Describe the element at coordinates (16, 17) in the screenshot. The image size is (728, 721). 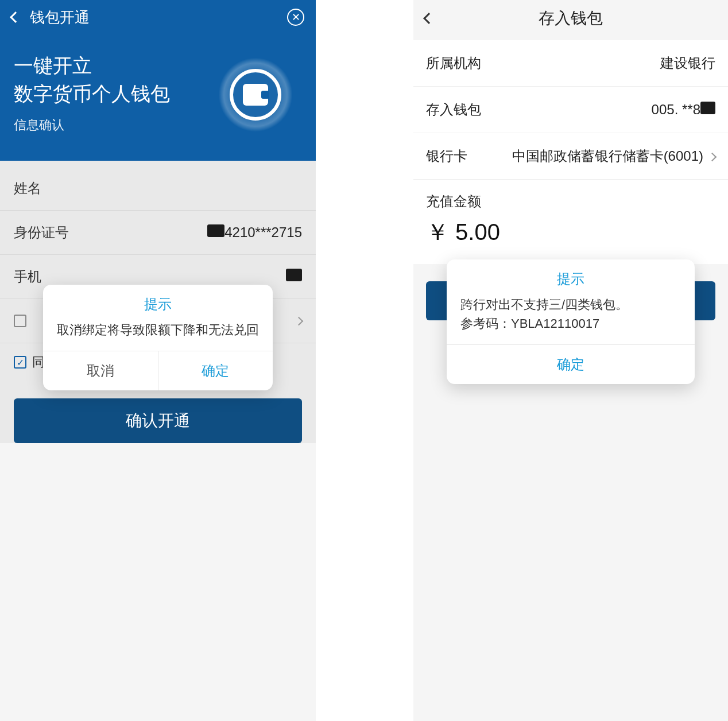
I see `back-icon` at that location.